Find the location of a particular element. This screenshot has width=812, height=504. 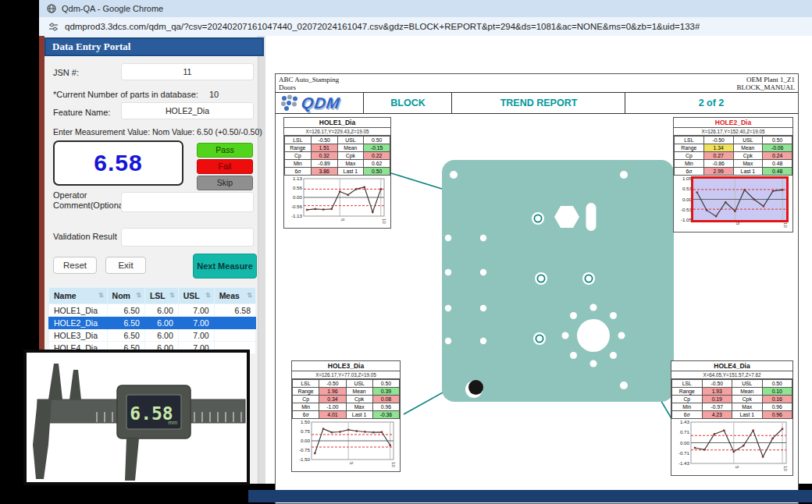

measurement-row: HOLE2_Dia 6.50 6.00 7.00 is located at coordinates (153, 323).